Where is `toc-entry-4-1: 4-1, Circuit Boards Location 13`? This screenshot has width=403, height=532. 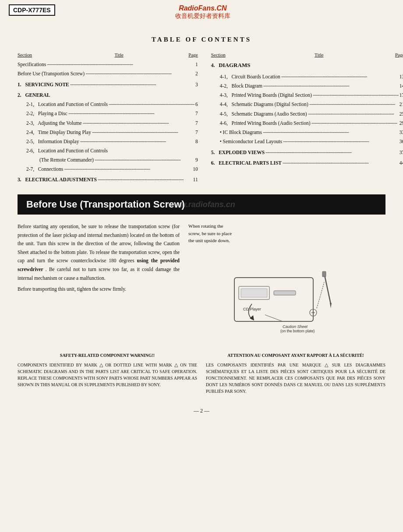 toc-entry-4-1: 4-1, Circuit Boards Location 13 is located at coordinates (311, 77).